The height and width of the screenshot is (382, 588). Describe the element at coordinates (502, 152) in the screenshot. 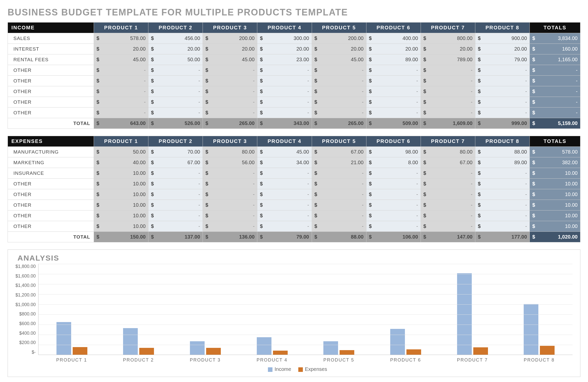

I see `data-cell: $88.00` at that location.